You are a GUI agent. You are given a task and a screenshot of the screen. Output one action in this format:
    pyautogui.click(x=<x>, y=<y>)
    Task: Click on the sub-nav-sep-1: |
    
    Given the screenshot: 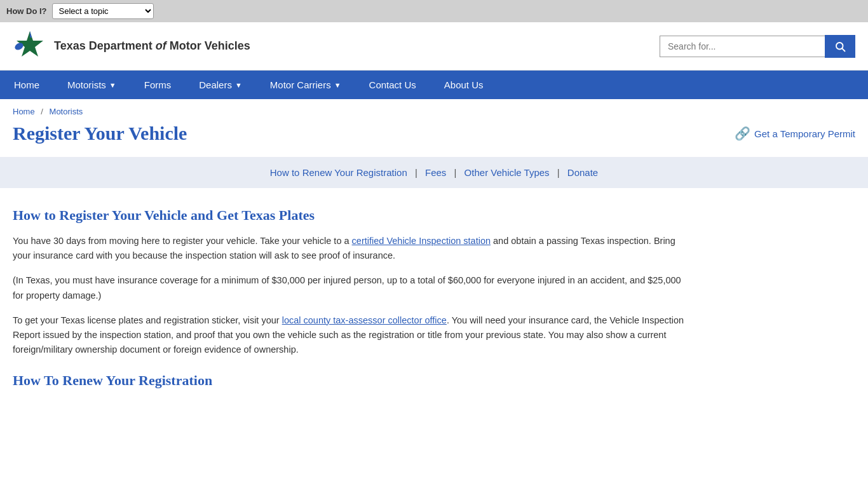 What is the action you would take?
    pyautogui.click(x=416, y=173)
    